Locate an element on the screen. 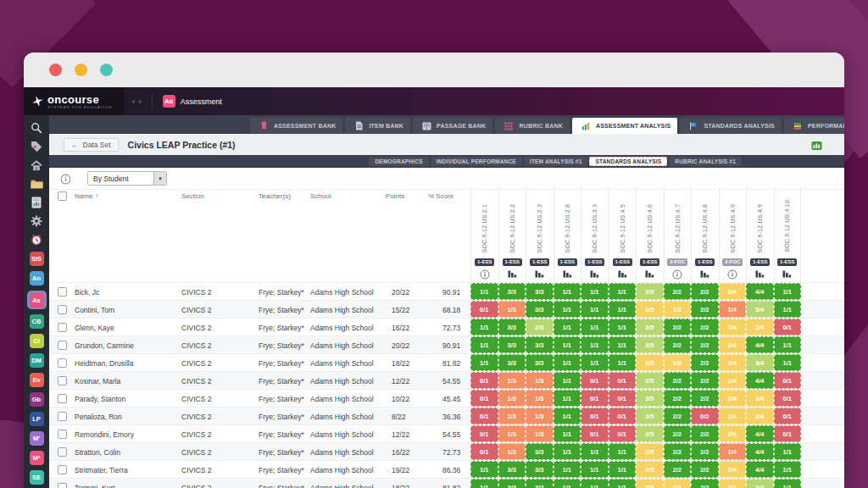 This screenshot has width=868, height=488. column-header-score: % Score is located at coordinates (441, 197).